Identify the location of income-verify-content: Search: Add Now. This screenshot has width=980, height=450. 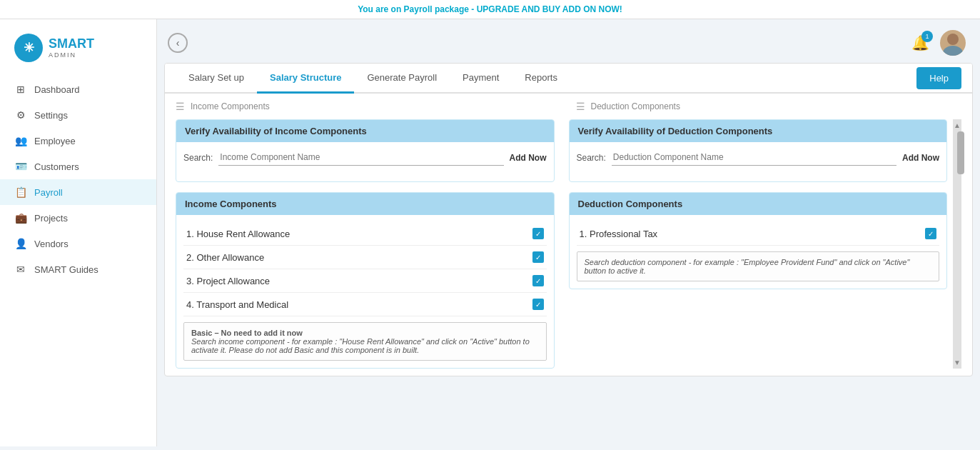
(365, 161).